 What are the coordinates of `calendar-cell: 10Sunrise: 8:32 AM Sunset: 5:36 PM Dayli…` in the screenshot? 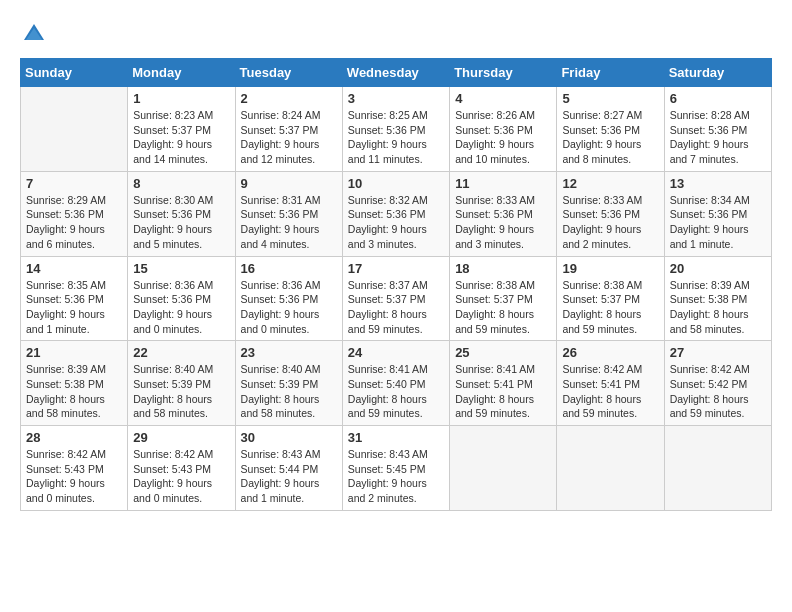 It's located at (396, 214).